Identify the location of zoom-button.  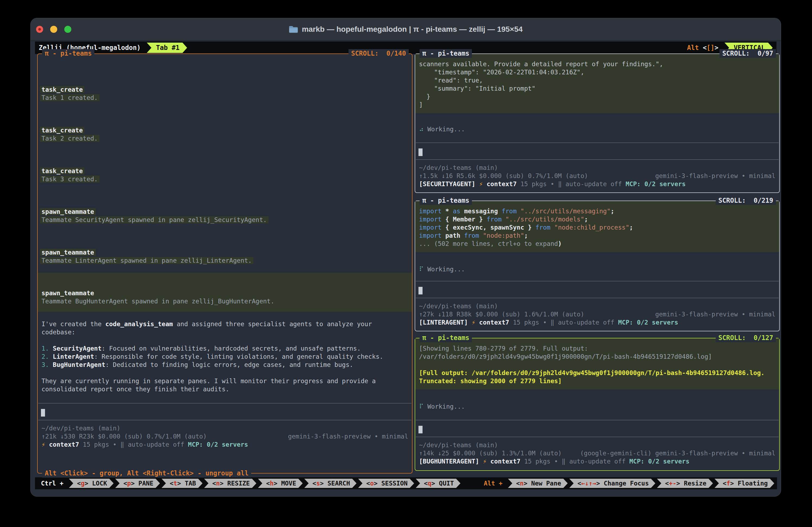
(68, 29).